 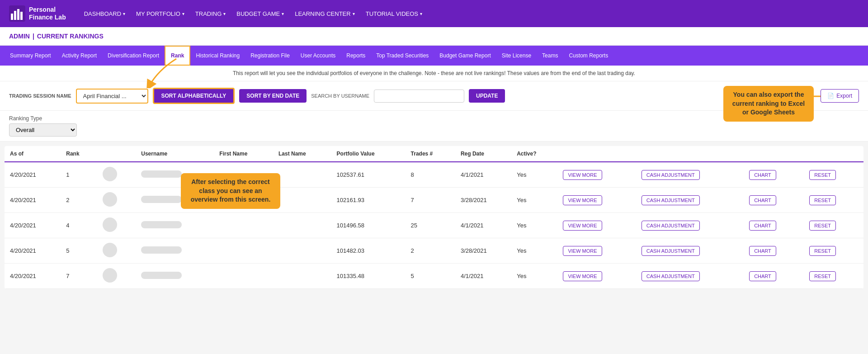 I want to click on nav-budget-game: BUDGET GAME ▾, so click(x=260, y=14).